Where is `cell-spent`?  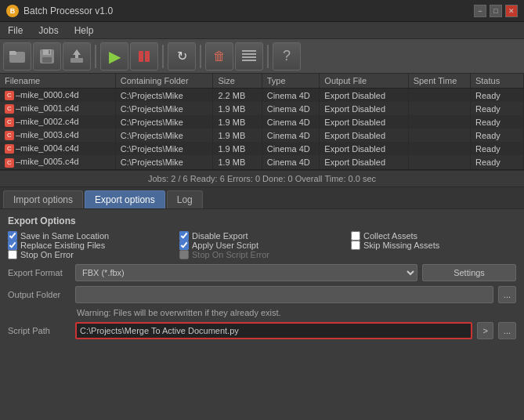 cell-spent is located at coordinates (439, 96).